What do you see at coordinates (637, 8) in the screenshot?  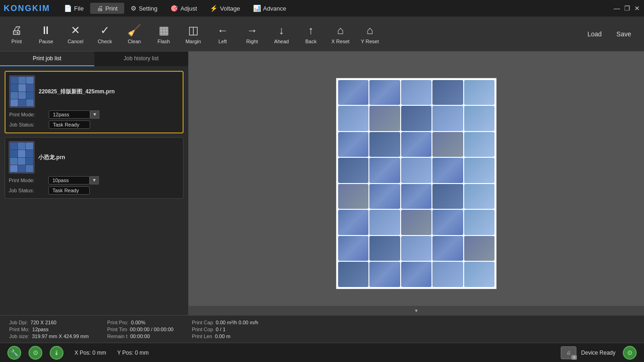 I see `close-button: ✕` at bounding box center [637, 8].